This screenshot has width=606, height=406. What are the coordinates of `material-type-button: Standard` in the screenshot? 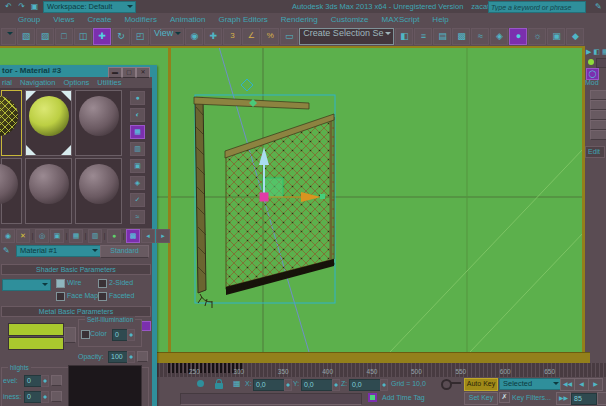 It's located at (124, 252).